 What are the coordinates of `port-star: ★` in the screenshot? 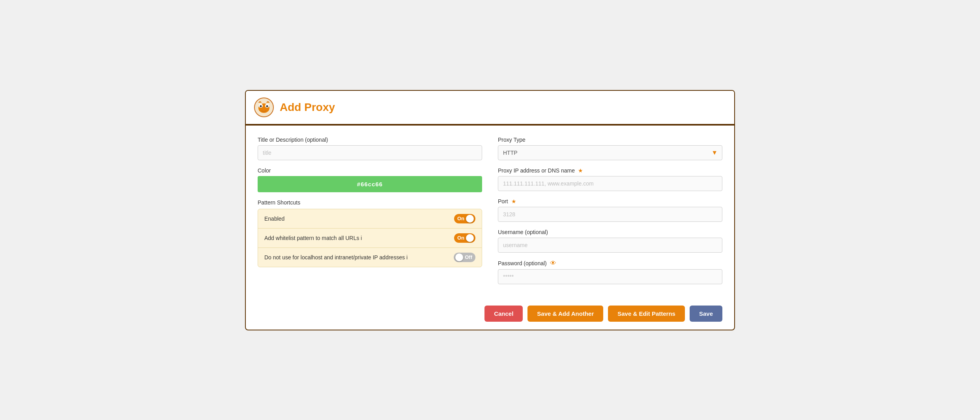 It's located at (514, 201).